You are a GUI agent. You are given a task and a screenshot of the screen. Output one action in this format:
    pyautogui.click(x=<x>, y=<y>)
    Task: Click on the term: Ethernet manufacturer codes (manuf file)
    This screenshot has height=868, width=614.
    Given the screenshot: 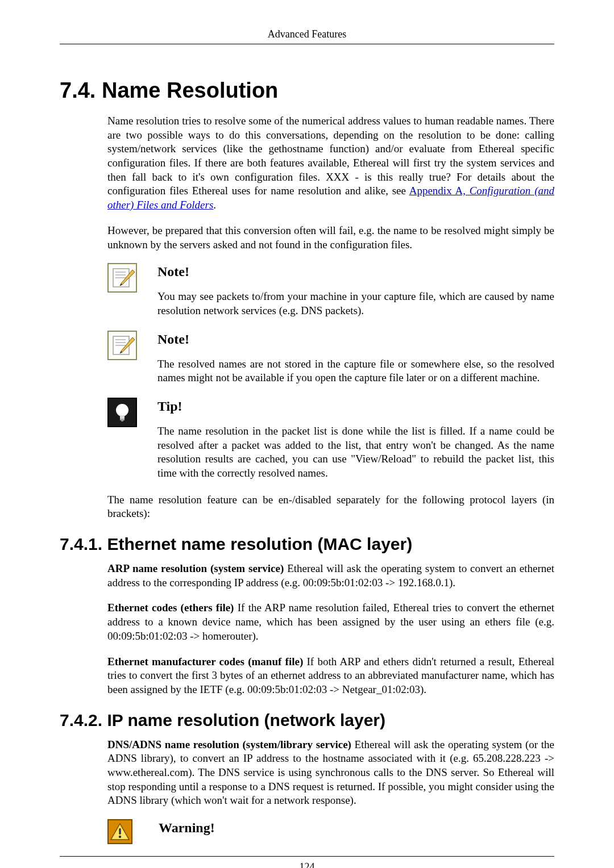 What is the action you would take?
    pyautogui.click(x=205, y=661)
    